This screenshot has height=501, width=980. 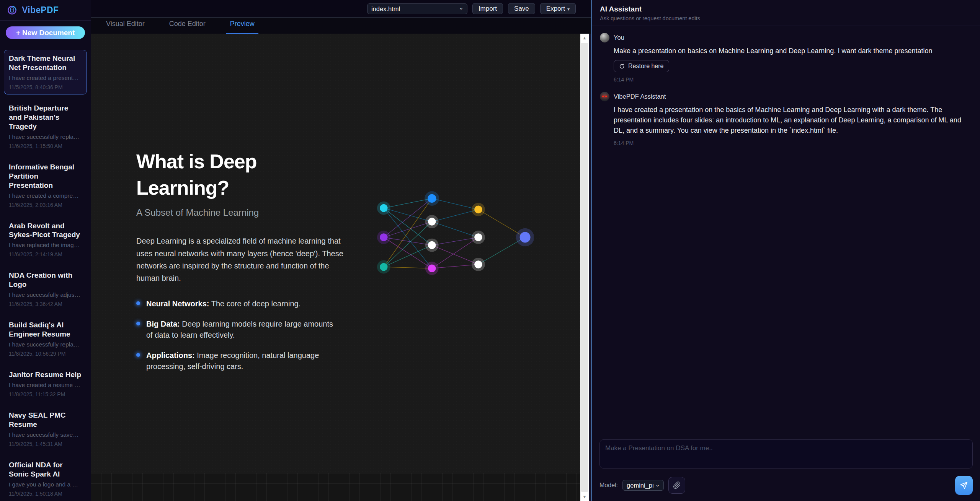 I want to click on list-item: Navy SEAL PMC Resume I have successfully…, so click(x=45, y=429).